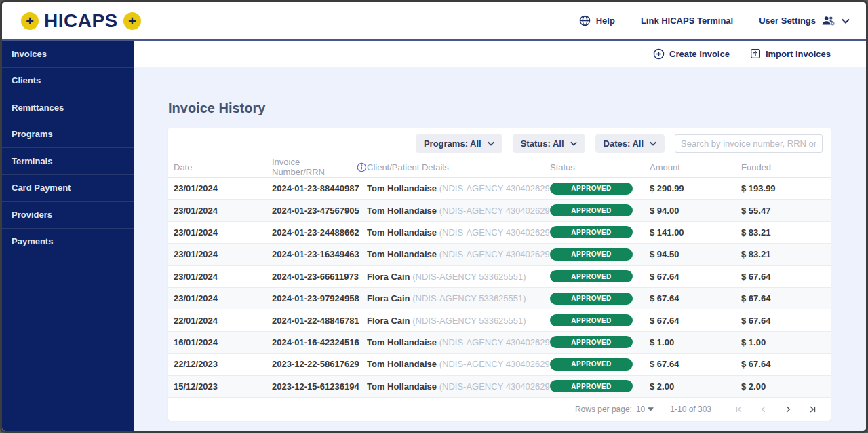  What do you see at coordinates (26, 80) in the screenshot?
I see `sidebar-item-label: Clients` at bounding box center [26, 80].